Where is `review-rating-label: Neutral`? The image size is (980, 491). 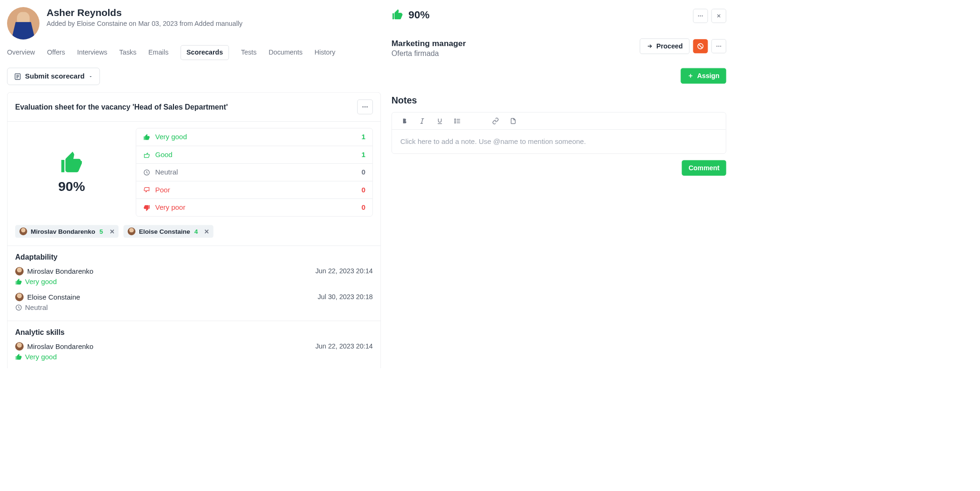 review-rating-label: Neutral is located at coordinates (36, 308).